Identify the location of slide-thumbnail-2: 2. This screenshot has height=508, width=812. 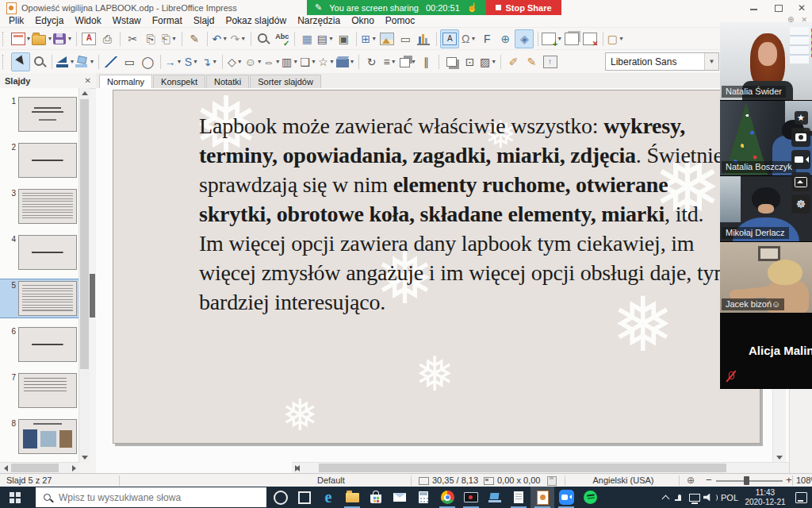
(40, 160).